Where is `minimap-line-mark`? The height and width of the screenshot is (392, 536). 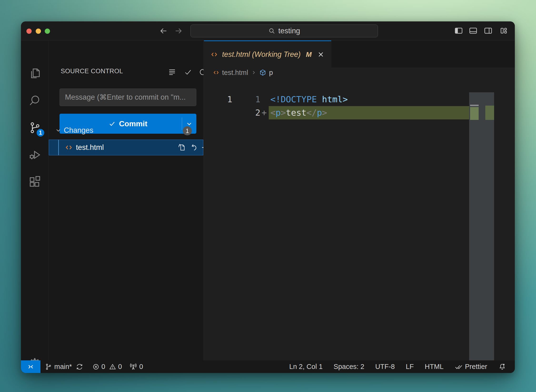
minimap-line-mark is located at coordinates (474, 105).